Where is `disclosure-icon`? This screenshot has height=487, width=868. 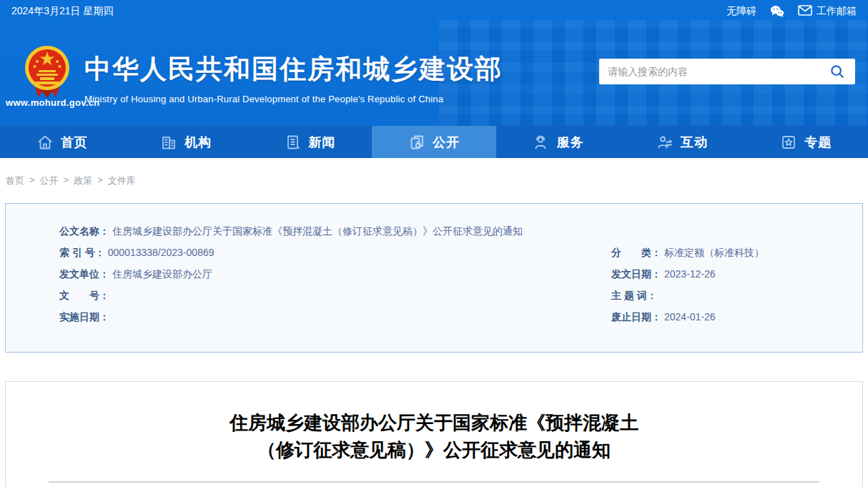
disclosure-icon is located at coordinates (417, 142).